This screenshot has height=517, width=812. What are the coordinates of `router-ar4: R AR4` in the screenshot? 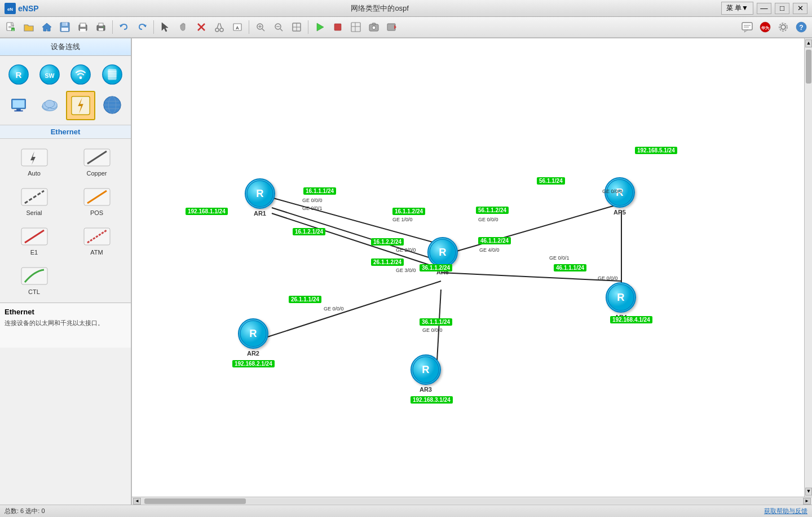 It's located at (621, 301).